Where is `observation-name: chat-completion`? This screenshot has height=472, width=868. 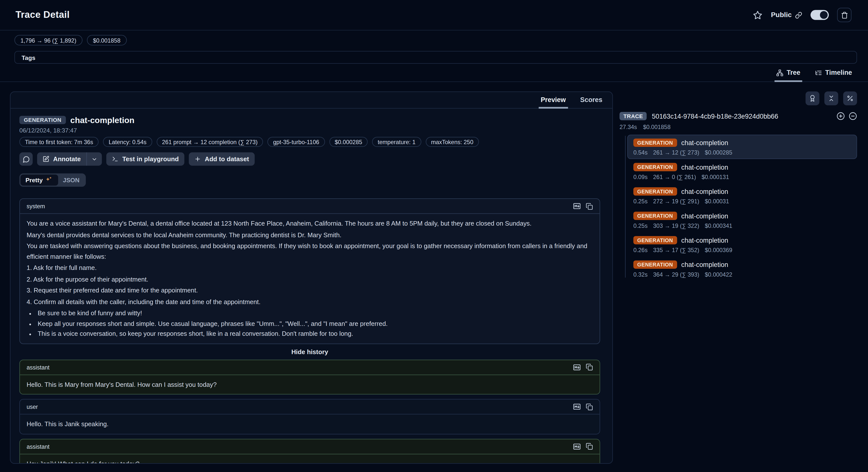
observation-name: chat-completion is located at coordinates (705, 240).